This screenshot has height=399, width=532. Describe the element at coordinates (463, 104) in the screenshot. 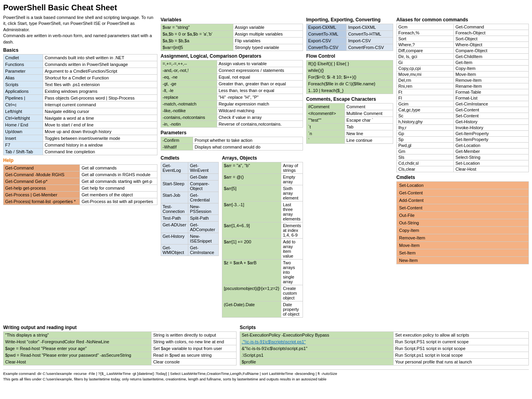

I see `table-row: GcimGet-CimInstance` at that location.